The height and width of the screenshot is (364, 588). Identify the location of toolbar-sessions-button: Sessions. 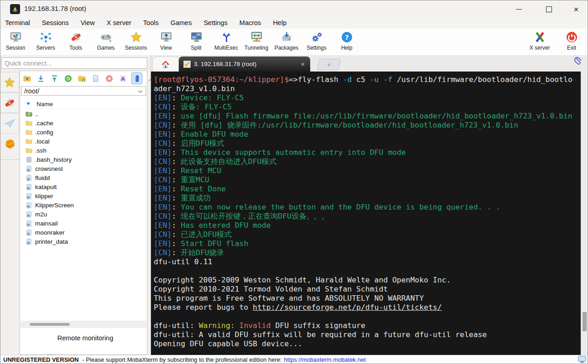
(136, 40).